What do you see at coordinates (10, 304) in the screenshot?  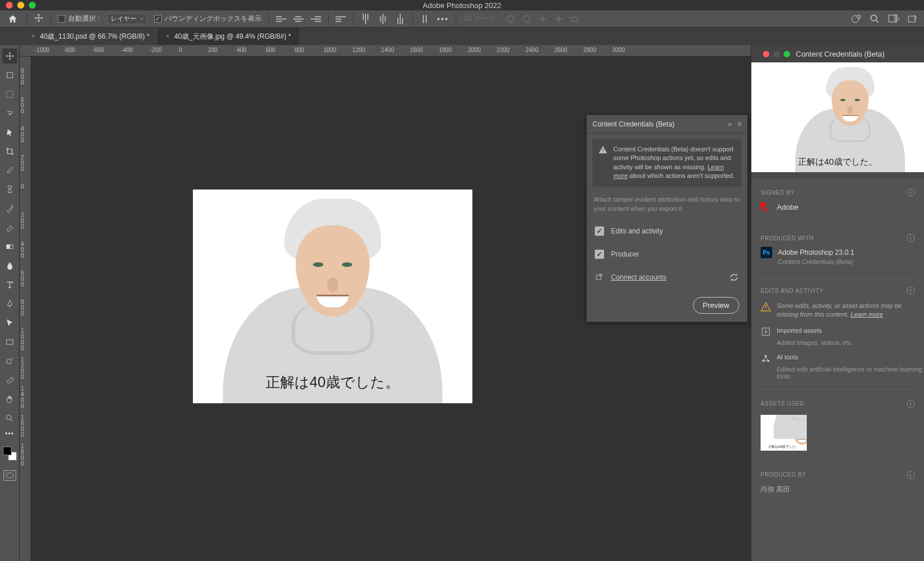 I see `pen-tool-icon` at bounding box center [10, 304].